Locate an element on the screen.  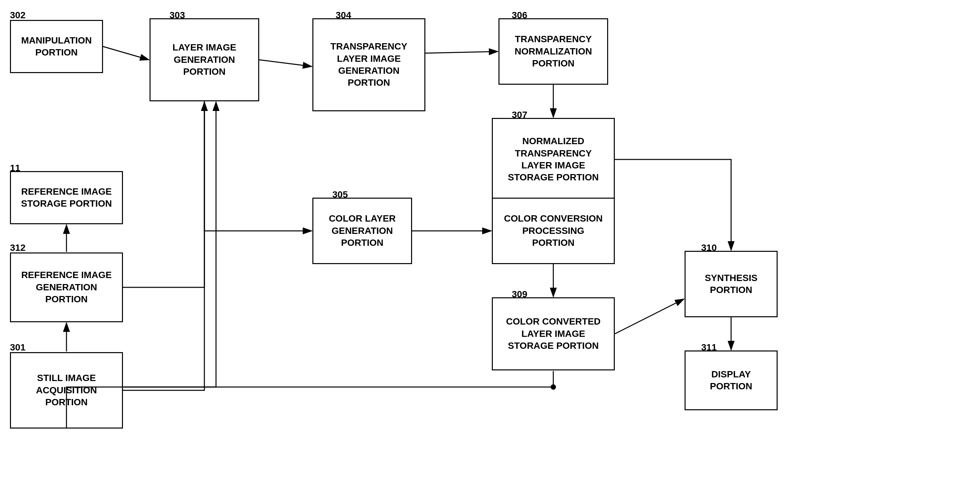
transparency-layer-image-generation-portion: TRANSPARENCYLAYER IMAGEGENERATIONPORTION is located at coordinates (369, 65).